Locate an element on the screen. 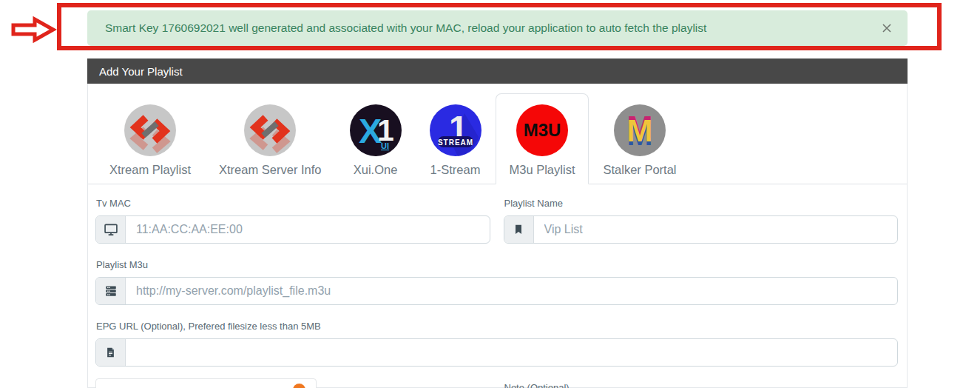 This screenshot has width=980, height=388. server-list-icon is located at coordinates (111, 291).